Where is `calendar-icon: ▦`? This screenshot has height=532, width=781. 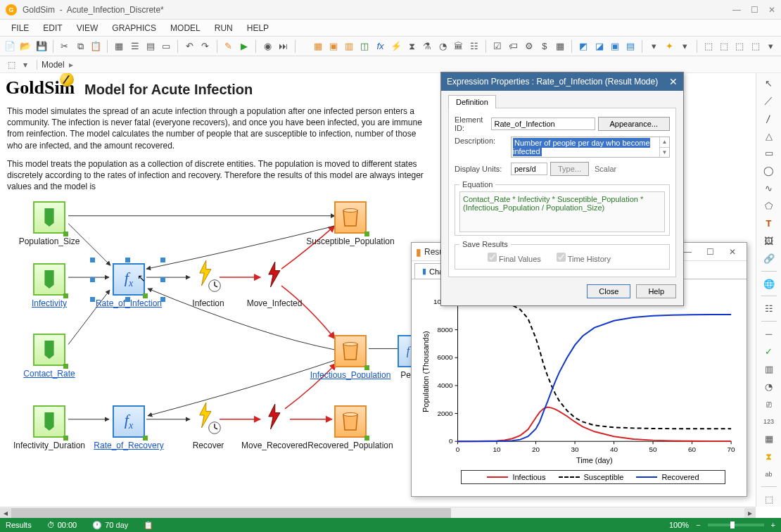
calendar-icon: ▦ is located at coordinates (769, 439).